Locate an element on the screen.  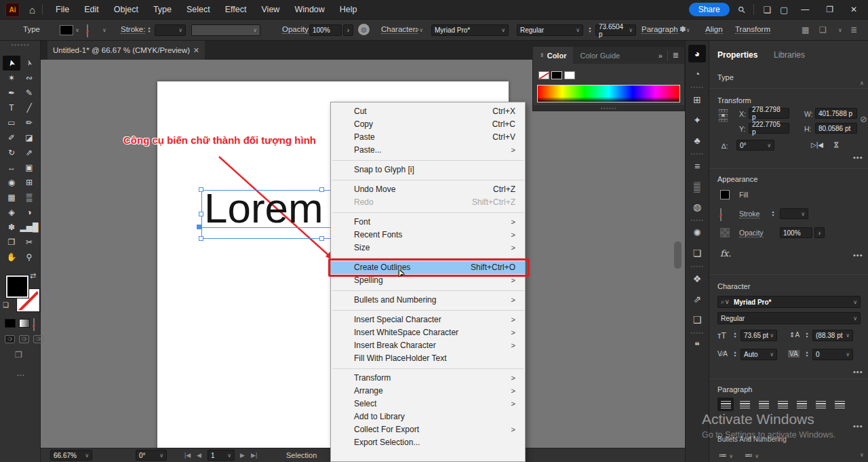
tab-close-icon: ✕ is located at coordinates (197, 50).